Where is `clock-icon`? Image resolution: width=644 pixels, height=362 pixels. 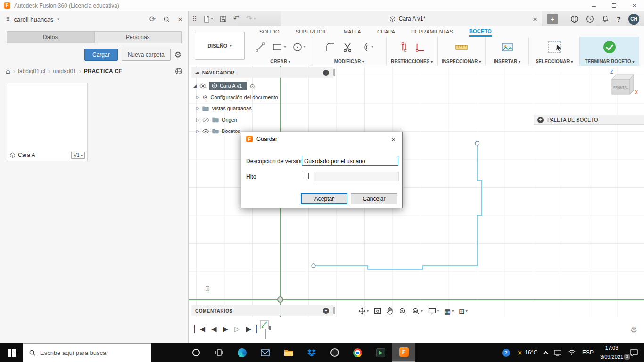 clock-icon is located at coordinates (590, 19).